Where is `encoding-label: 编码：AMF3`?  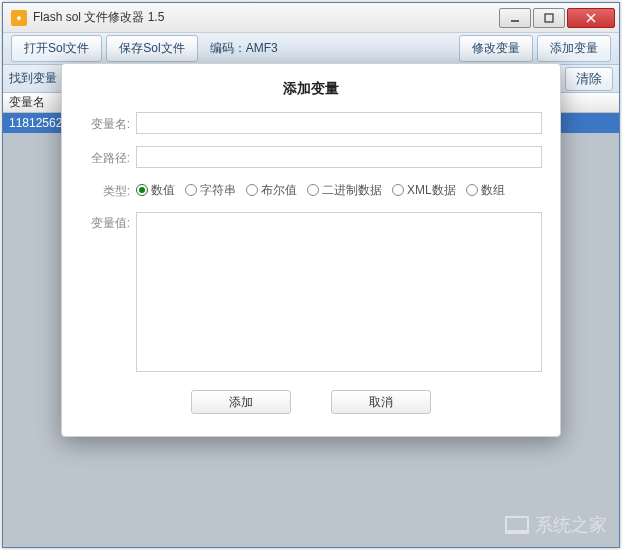
encoding-label: 编码：AMF3 is located at coordinates (244, 48).